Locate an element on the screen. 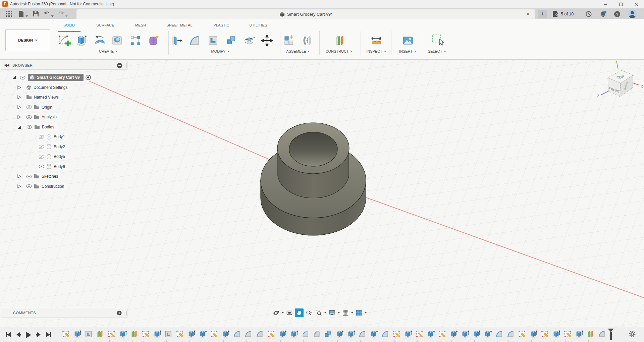 The height and width of the screenshot is (342, 644). visibility-eye-icon is located at coordinates (23, 77).